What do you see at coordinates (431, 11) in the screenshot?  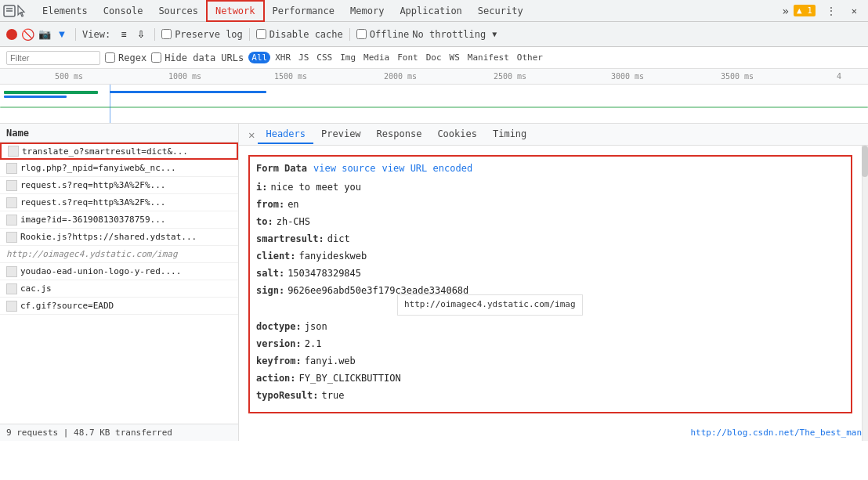 I see `tab-application: Application` at bounding box center [431, 11].